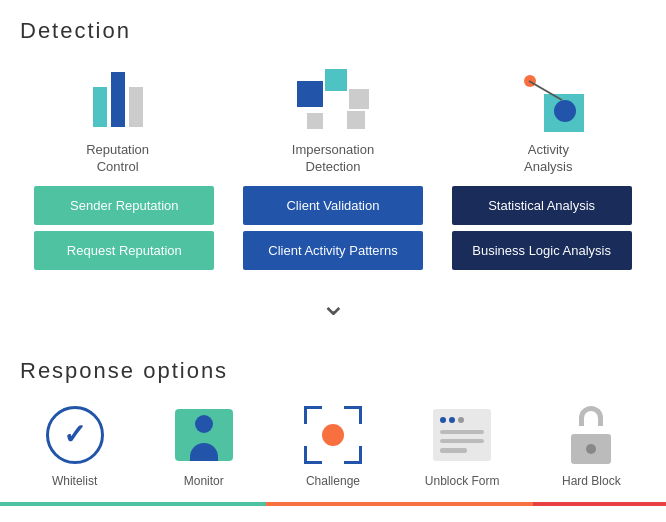 This screenshot has height=522, width=666. What do you see at coordinates (462, 435) in the screenshot?
I see `unblock-form-icon-box` at bounding box center [462, 435].